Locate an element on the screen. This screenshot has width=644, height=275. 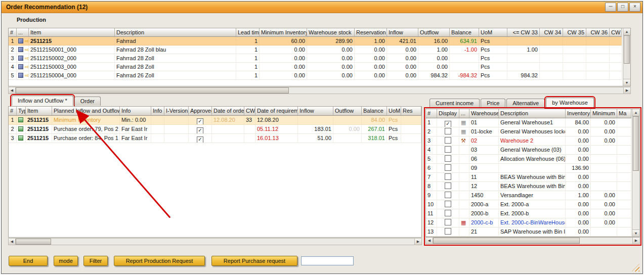
warehouse-table-column-header-warehouse: Warehouse is located at coordinates (484, 114).